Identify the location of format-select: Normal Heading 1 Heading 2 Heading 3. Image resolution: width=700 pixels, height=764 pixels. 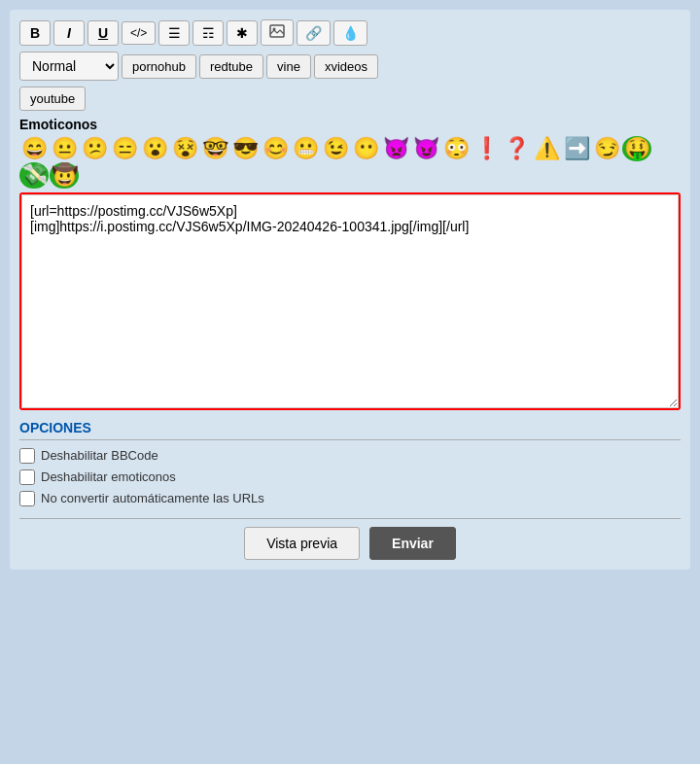
(69, 66).